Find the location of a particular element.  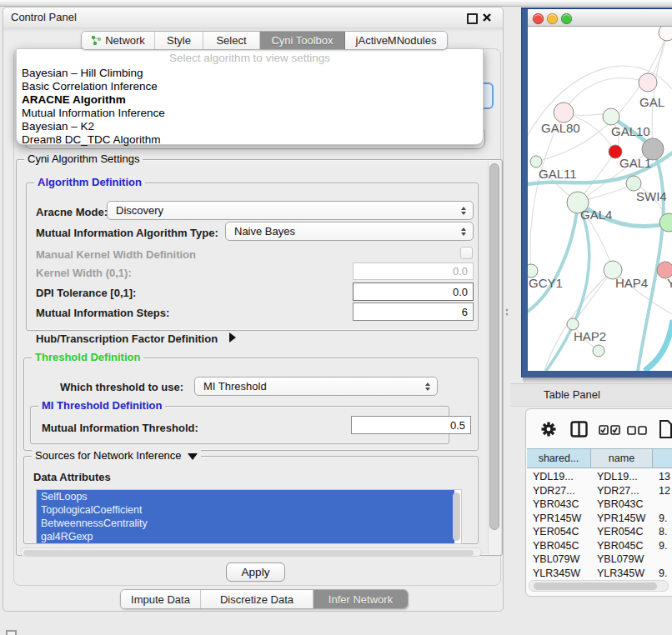

settings-horizontal-scrollbar is located at coordinates (251, 552).